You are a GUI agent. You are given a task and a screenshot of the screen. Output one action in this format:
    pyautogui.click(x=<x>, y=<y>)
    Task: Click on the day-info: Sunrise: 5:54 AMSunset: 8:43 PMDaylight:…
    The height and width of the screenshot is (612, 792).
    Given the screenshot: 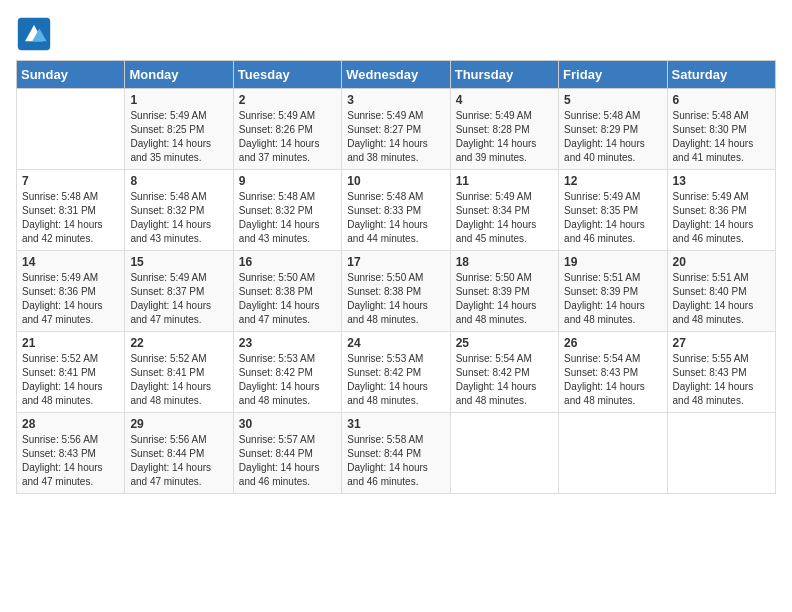 What is the action you would take?
    pyautogui.click(x=612, y=380)
    